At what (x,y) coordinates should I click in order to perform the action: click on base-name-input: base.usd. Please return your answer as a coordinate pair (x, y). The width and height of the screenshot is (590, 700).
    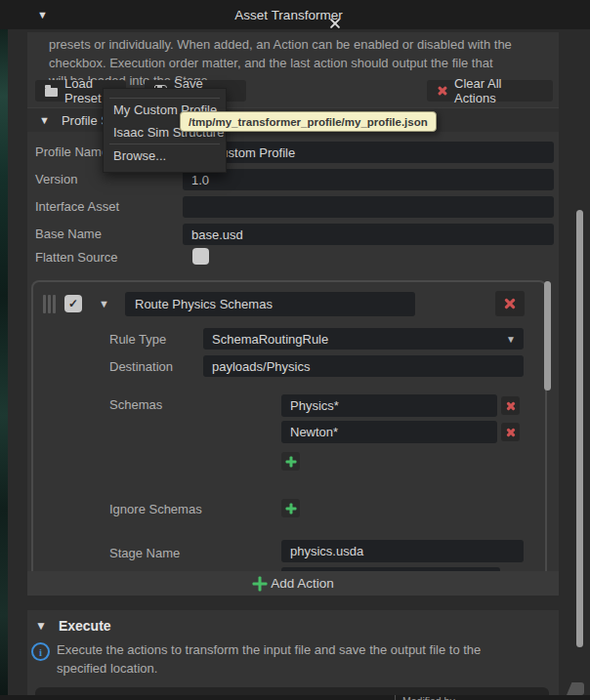
    Looking at the image, I should click on (368, 234).